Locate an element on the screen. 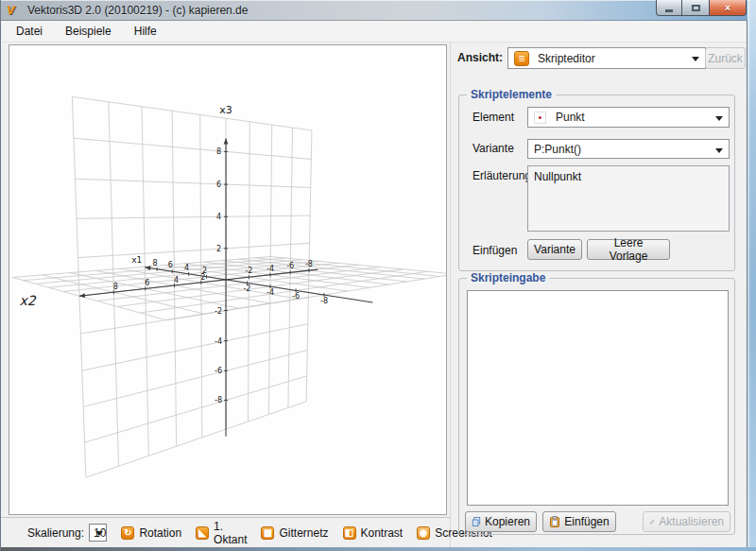  variante-label: Variante is located at coordinates (493, 148).